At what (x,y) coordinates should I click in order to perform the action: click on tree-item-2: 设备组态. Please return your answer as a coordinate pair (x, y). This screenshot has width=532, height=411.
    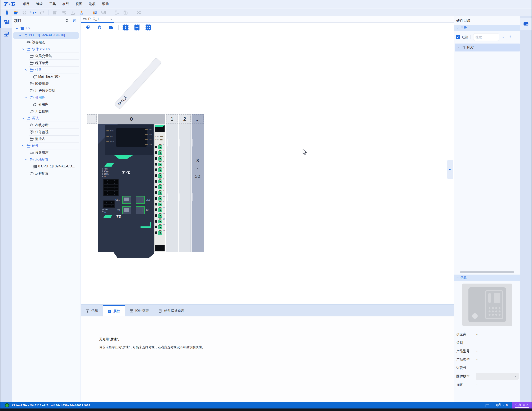
    Looking at the image, I should click on (46, 42).